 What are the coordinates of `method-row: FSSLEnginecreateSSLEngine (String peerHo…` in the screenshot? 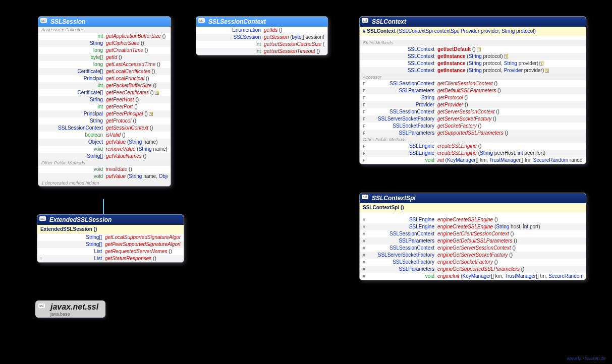 It's located at (473, 153).